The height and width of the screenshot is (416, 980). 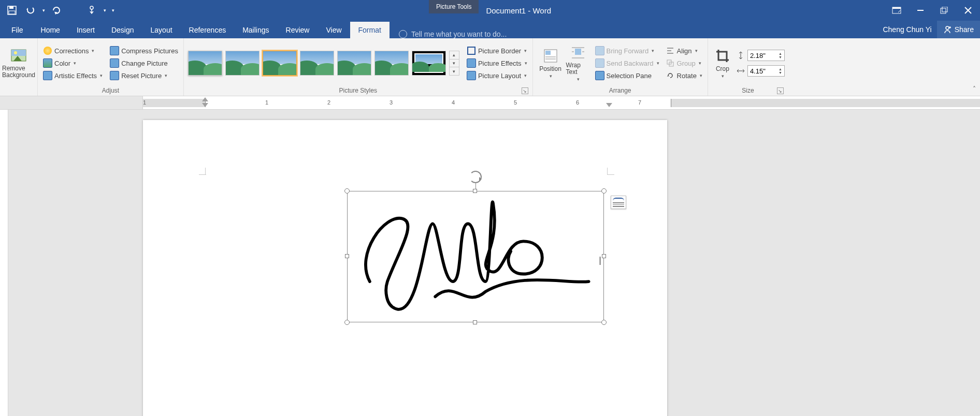 What do you see at coordinates (760, 71) in the screenshot?
I see `width-row: 4.15"▲▼` at bounding box center [760, 71].